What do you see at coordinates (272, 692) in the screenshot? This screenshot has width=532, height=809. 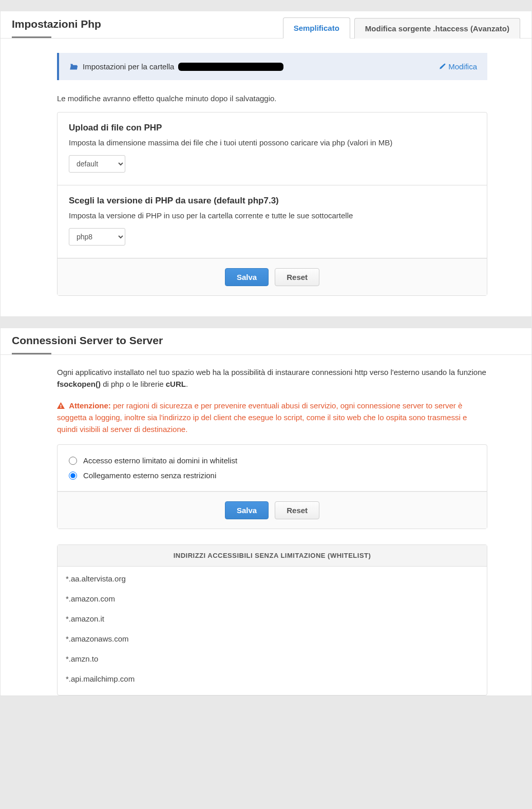 I see `list-item: *.api.twitter.com` at bounding box center [272, 692].